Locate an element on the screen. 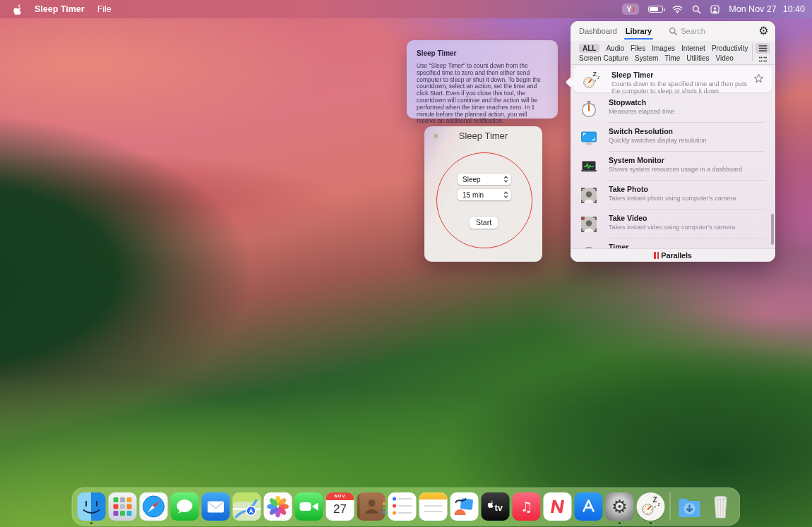  duration-select: 15 min is located at coordinates (484, 195).